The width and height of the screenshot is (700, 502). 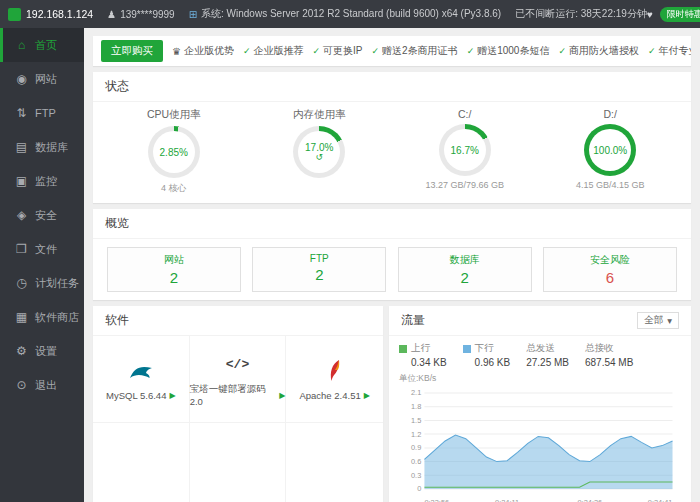 I want to click on heart-icon: ♥, so click(x=650, y=14).